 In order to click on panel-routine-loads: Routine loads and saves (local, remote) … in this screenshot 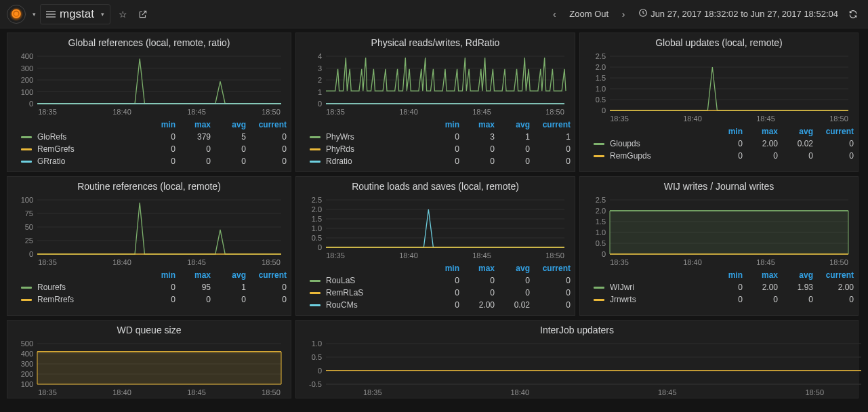, I will do `click(435, 246)`.